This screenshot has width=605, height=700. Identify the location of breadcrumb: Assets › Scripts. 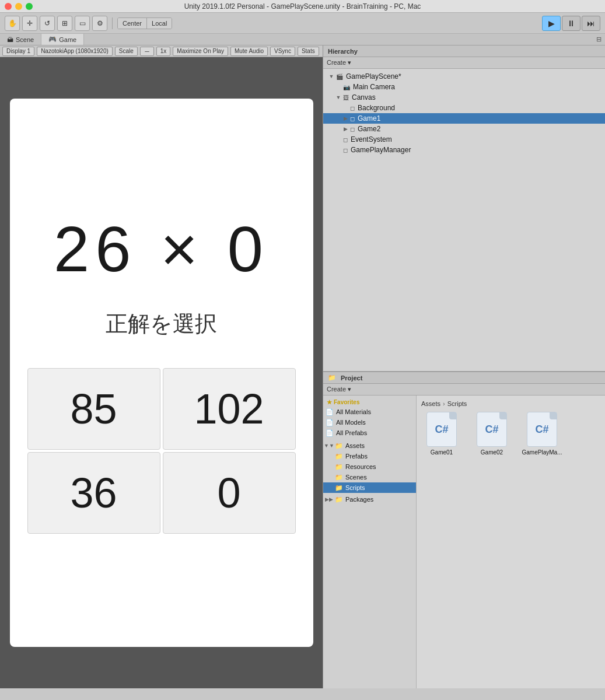
(511, 404).